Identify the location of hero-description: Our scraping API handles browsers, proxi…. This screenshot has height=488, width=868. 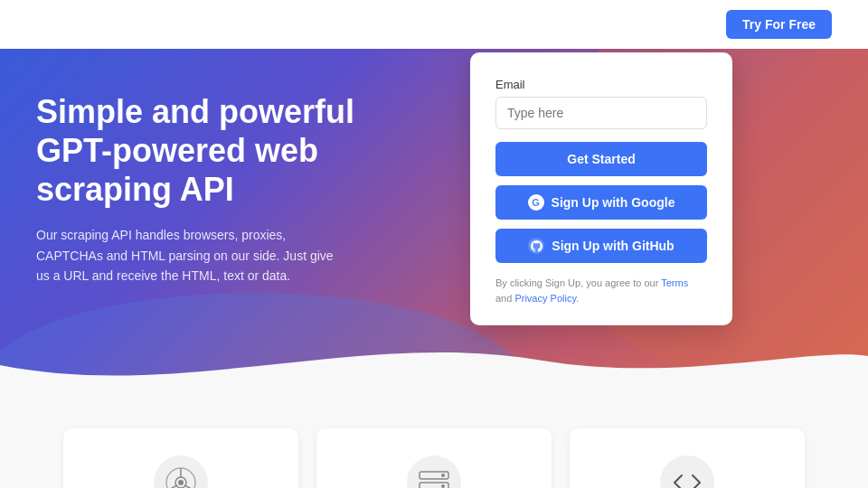
(190, 255).